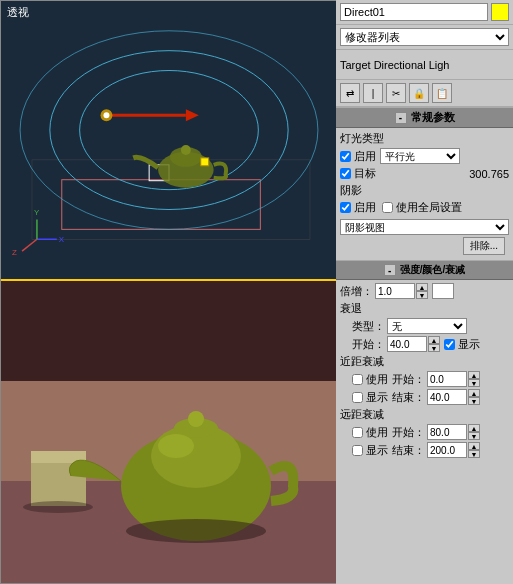 The width and height of the screenshot is (513, 584). What do you see at coordinates (424, 65) in the screenshot?
I see `desc-row: Target Directional Ligh` at bounding box center [424, 65].